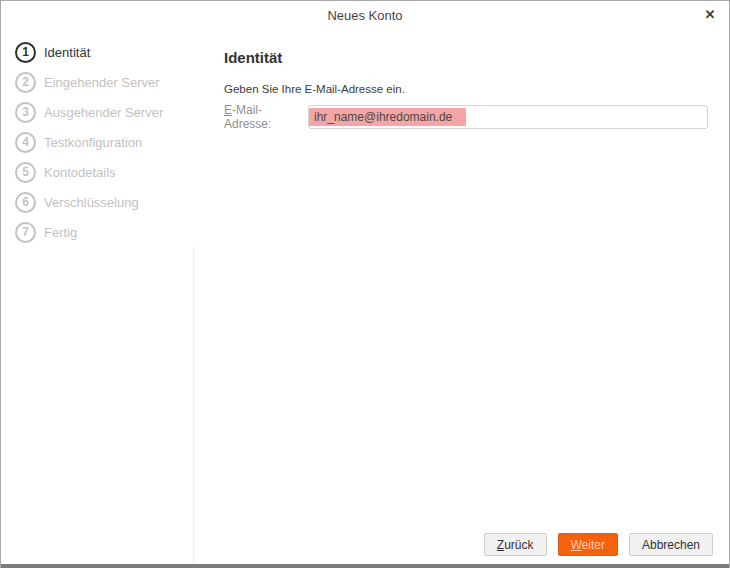 The height and width of the screenshot is (568, 730). Describe the element at coordinates (97, 82) in the screenshot. I see `step-eingehender-server: 2 Eingehender Server` at that location.